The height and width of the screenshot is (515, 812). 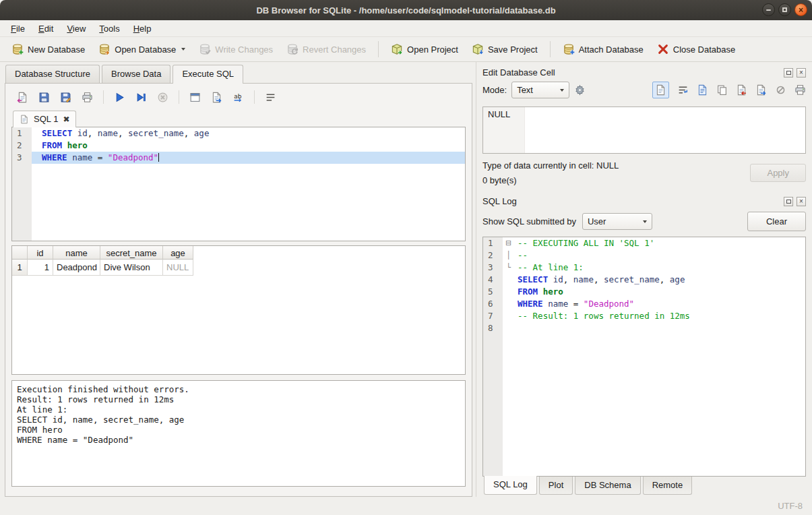 I want to click on results-header-id: id, so click(x=40, y=253).